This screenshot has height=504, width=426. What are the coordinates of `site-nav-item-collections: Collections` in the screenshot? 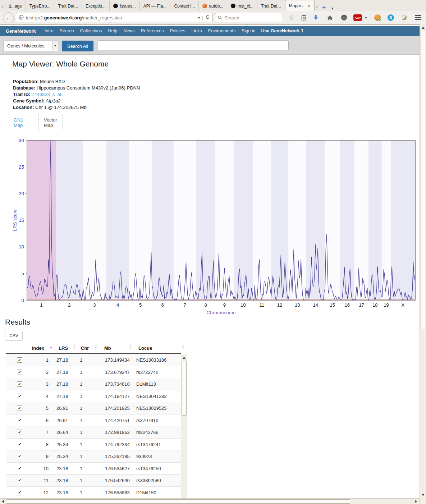 It's located at (91, 31).